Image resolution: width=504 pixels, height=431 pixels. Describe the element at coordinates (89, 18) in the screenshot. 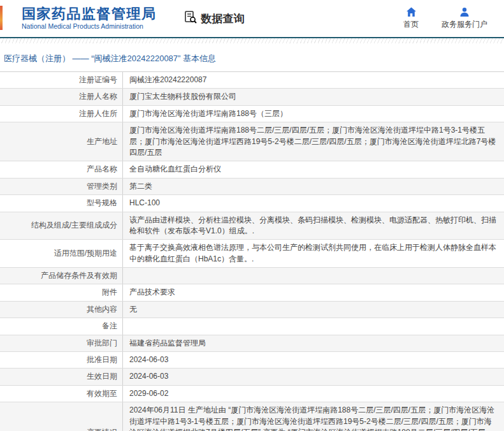

I see `agency-logo: 国家药品监督管理局 National Medical Products Admi…` at that location.